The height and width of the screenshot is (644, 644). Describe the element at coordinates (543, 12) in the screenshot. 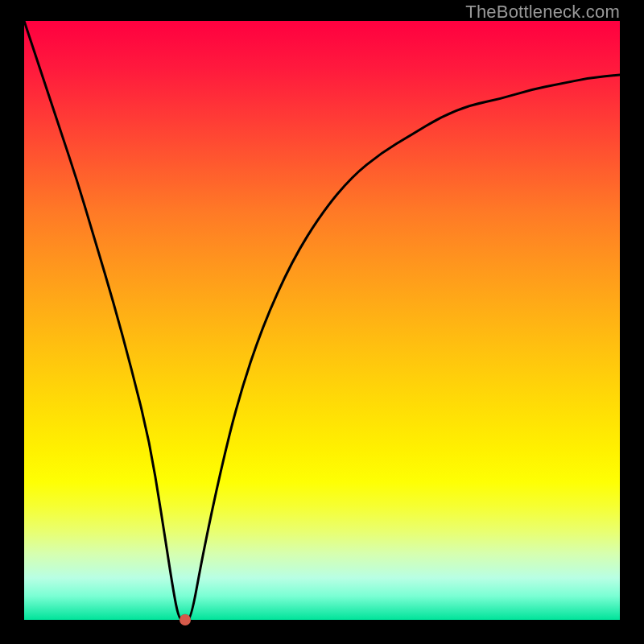

I see `watermark-text: TheBottleneck.com` at that location.